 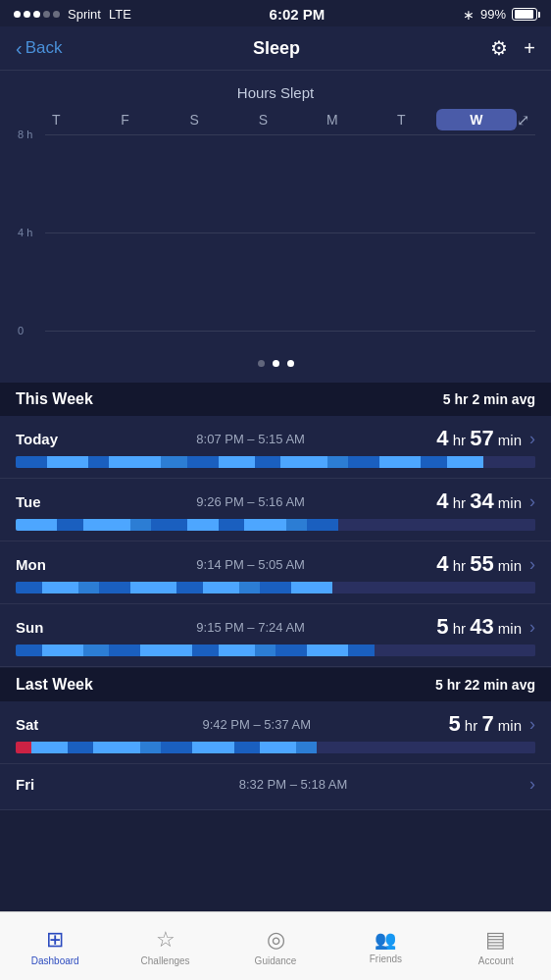 I want to click on sleep-duration-sat: 5 hr 7 min, so click(x=484, y=724).